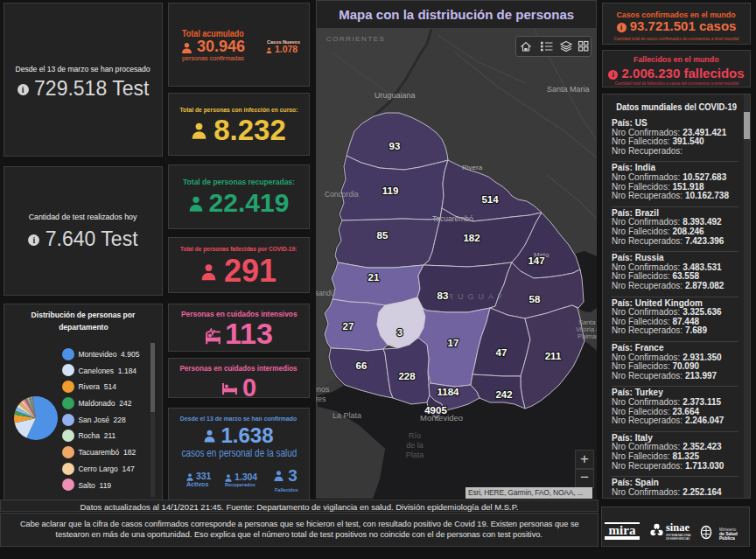 The height and width of the screenshot is (559, 756). Describe the element at coordinates (323, 389) in the screenshot. I see `svg-text: Buenos` at that location.